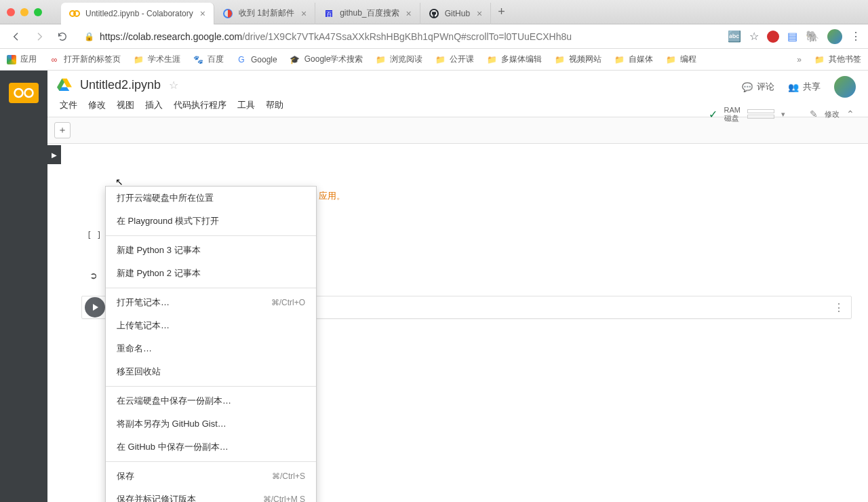  Describe the element at coordinates (165, 198) in the screenshot. I see `menu-item-label: 打开云端硬盘中所在位置` at that location.